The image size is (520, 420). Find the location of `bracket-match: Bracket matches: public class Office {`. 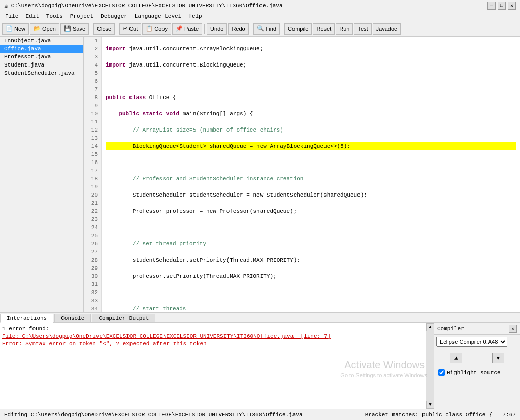

bracket-match: Bracket matches: public class Office { is located at coordinates (429, 415).